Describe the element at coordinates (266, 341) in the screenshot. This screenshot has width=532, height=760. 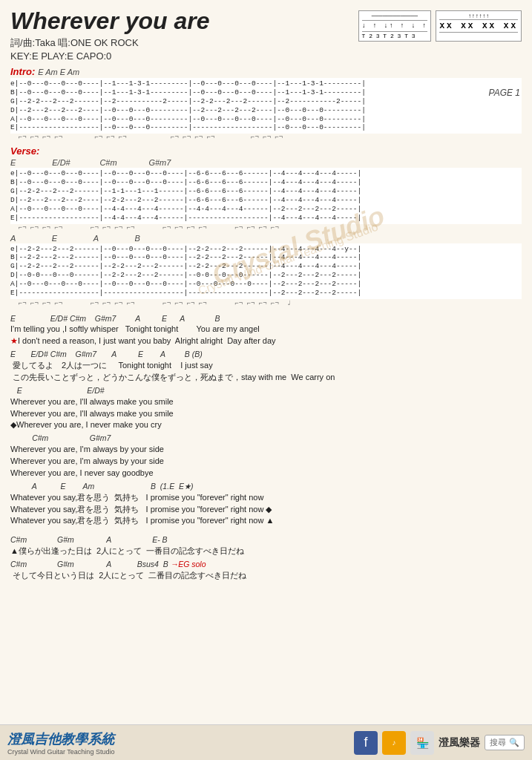
I see `lyric-2: ★I don't need a reason, I just want you …` at that location.